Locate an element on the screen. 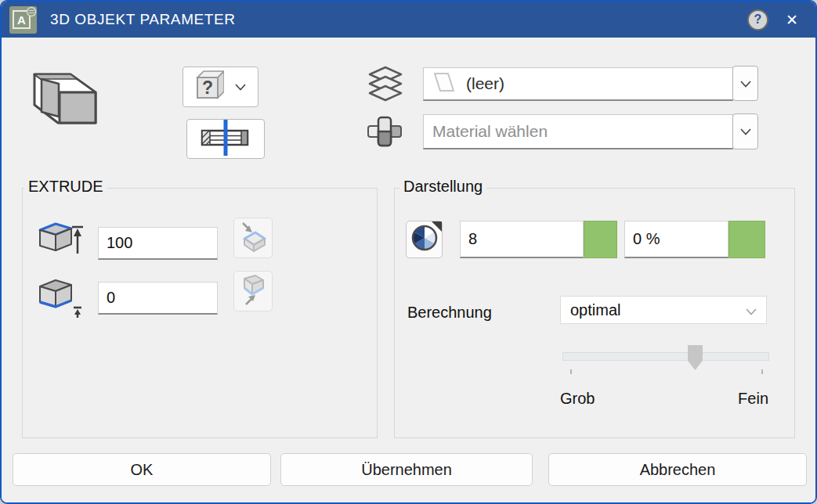 The width and height of the screenshot is (817, 504). apply-button: Übernehmen is located at coordinates (407, 470).